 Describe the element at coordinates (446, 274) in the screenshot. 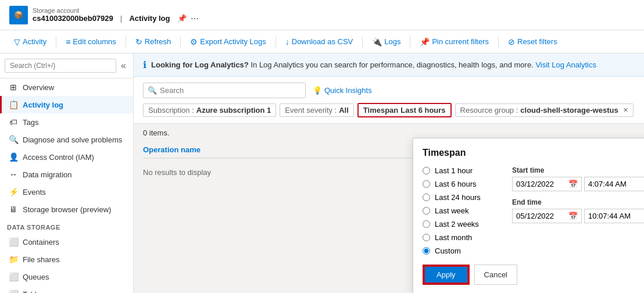

I see `apply-button: Apply` at that location.